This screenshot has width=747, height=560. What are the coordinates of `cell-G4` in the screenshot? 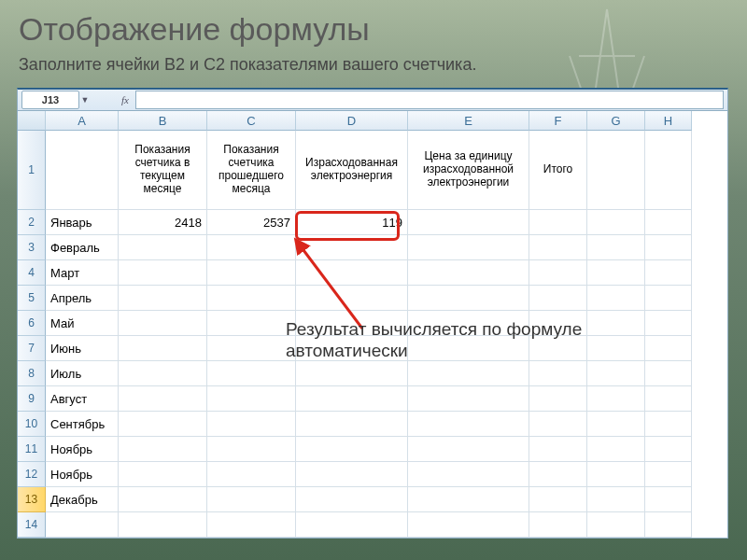 It's located at (616, 273).